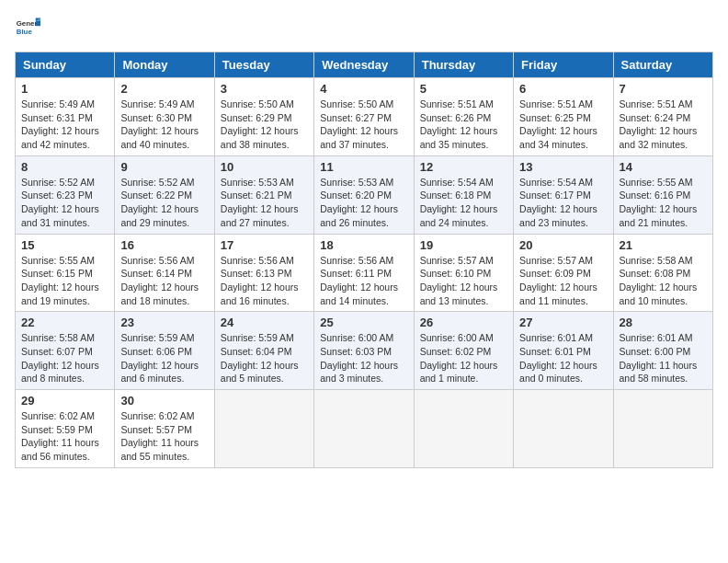  What do you see at coordinates (265, 282) in the screenshot?
I see `day-info: Sunrise: 5:56 AMSunset: 6:13 PMDaylight:…` at bounding box center [265, 282].